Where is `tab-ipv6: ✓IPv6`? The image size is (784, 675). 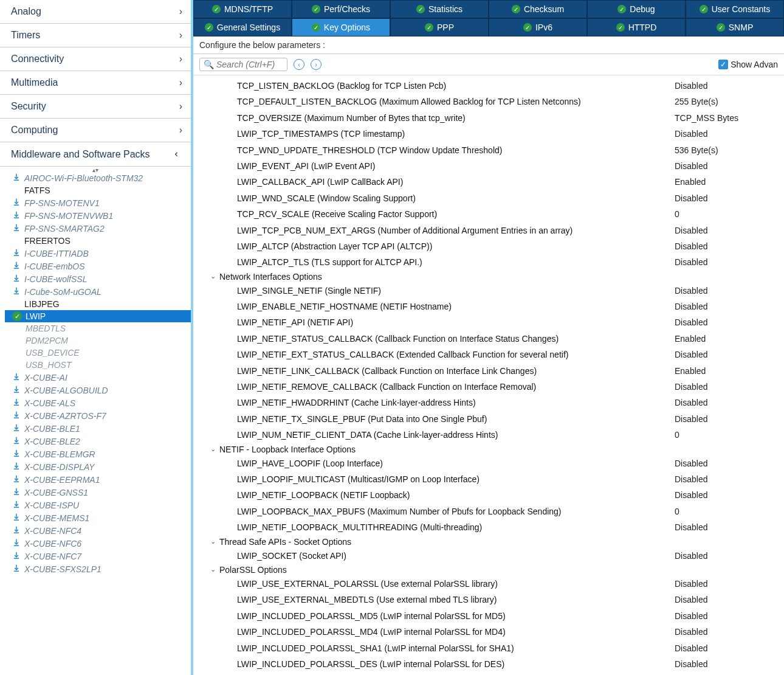
tab-ipv6: ✓IPv6 is located at coordinates (538, 27).